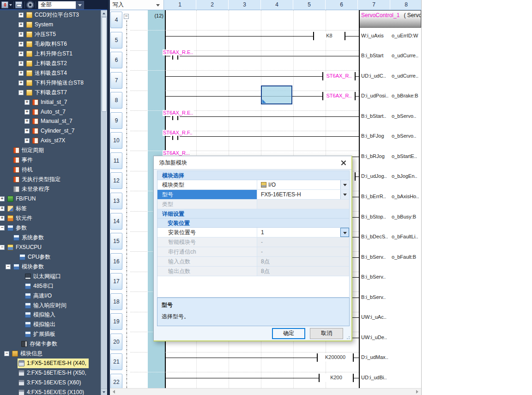 Image resolution: width=532 pixels, height=395 pixels. Describe the element at coordinates (116, 181) in the screenshot. I see `ladder-row-number: 12` at that location.